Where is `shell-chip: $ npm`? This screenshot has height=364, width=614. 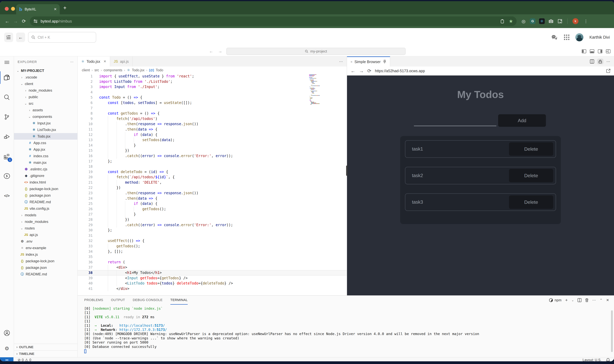 shell-chip: $ npm is located at coordinates (555, 300).